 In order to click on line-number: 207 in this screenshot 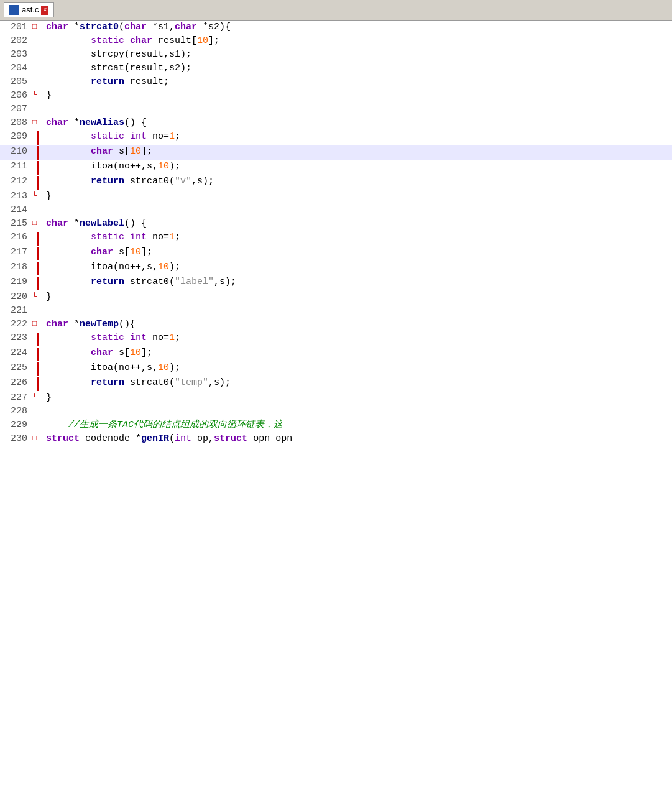, I will do `click(16, 109)`.